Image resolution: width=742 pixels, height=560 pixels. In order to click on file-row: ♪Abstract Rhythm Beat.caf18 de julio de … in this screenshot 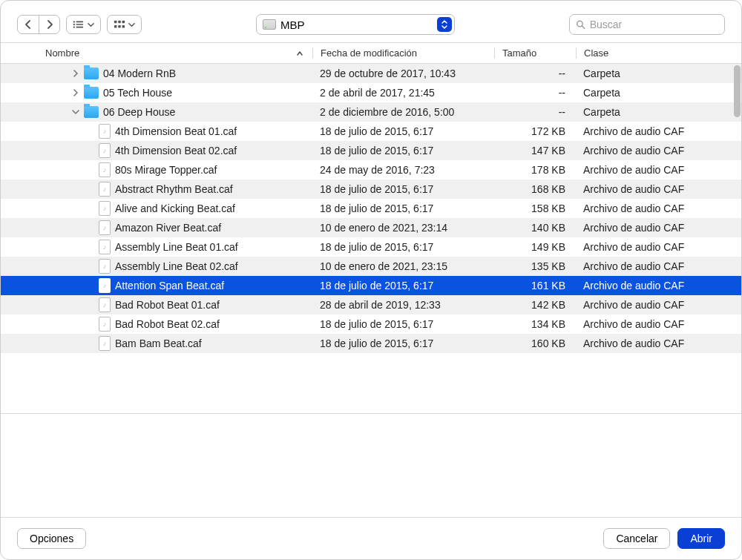, I will do `click(371, 189)`.